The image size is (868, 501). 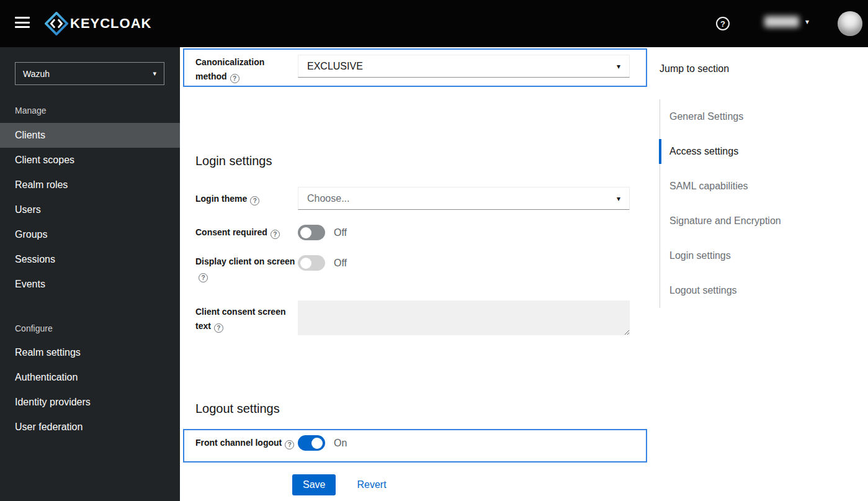 What do you see at coordinates (231, 232) in the screenshot?
I see `consent-required-label-text: Consent required` at bounding box center [231, 232].